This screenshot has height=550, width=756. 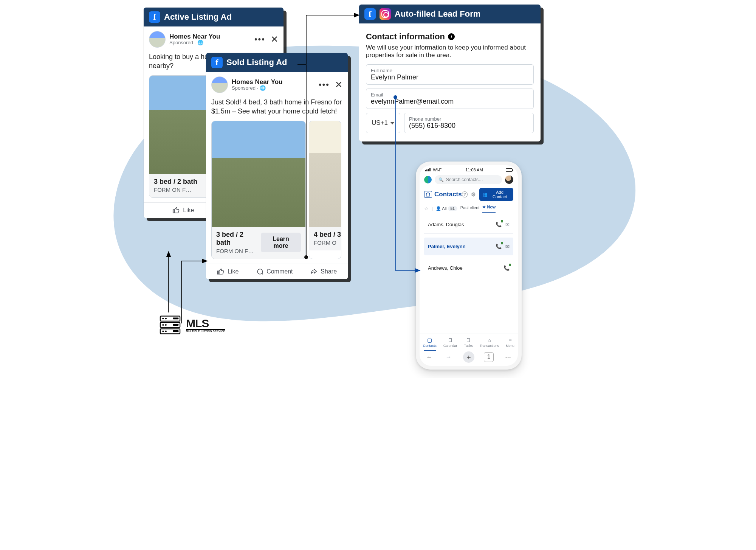 I want to click on share-icon, so click(x=314, y=272).